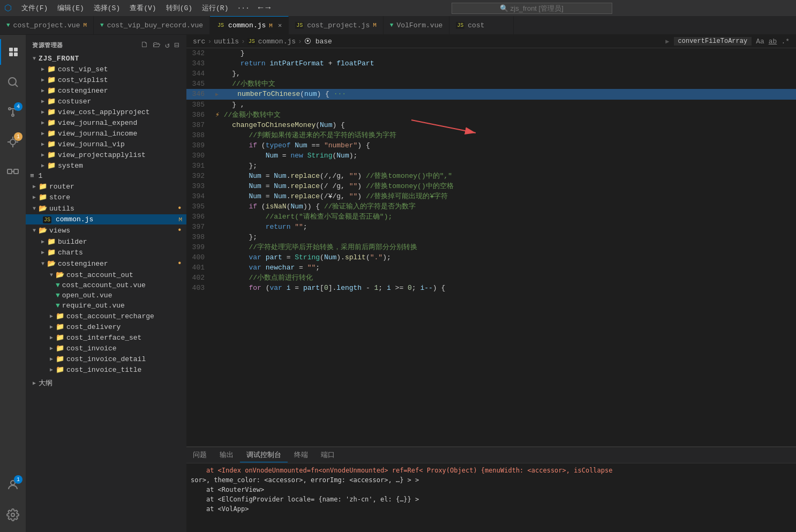  Describe the element at coordinates (152, 25) in the screenshot. I see `tab-cost-vip: ▼ cost_vip_buy_record.vue` at that location.